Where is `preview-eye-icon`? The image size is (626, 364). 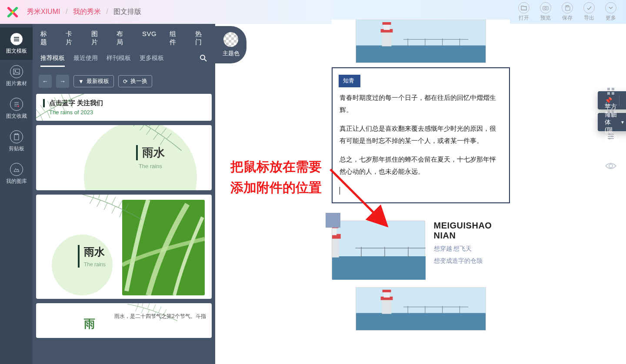 preview-eye-icon is located at coordinates (611, 166).